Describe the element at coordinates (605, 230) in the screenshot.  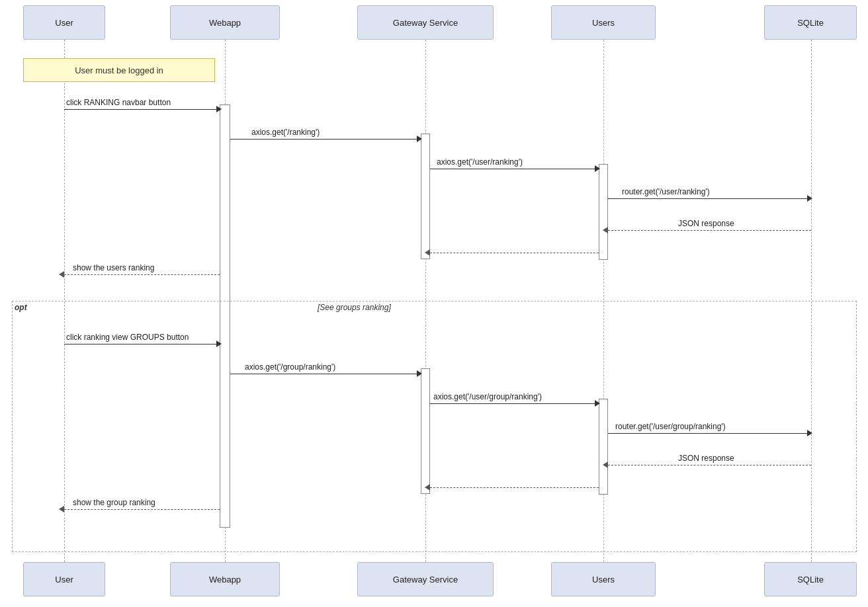
I see `msg5-arrow` at that location.